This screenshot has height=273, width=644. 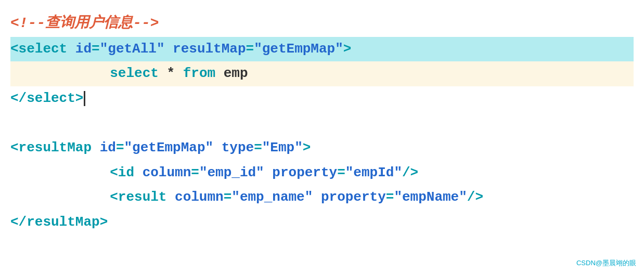 What do you see at coordinates (322, 24) in the screenshot?
I see `line-comment: <!--查询用户信息-->` at bounding box center [322, 24].